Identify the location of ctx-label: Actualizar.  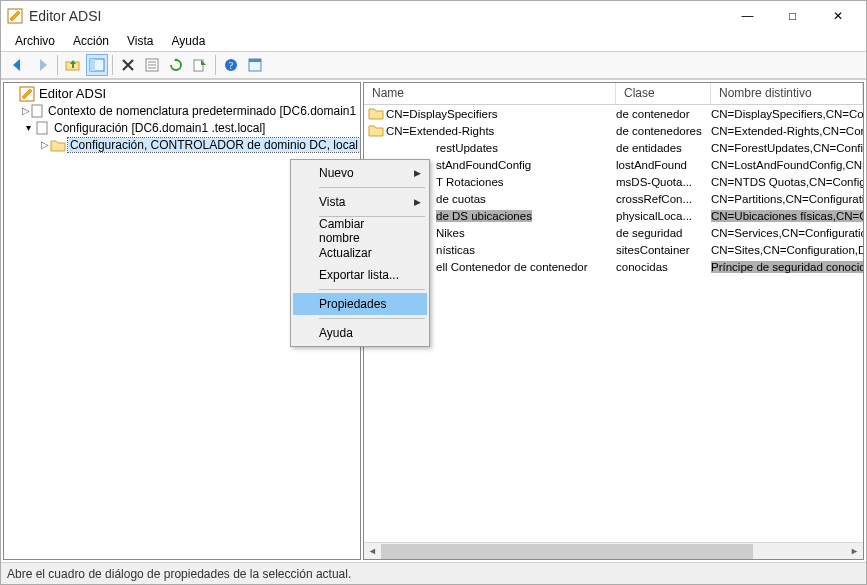
(346, 253).